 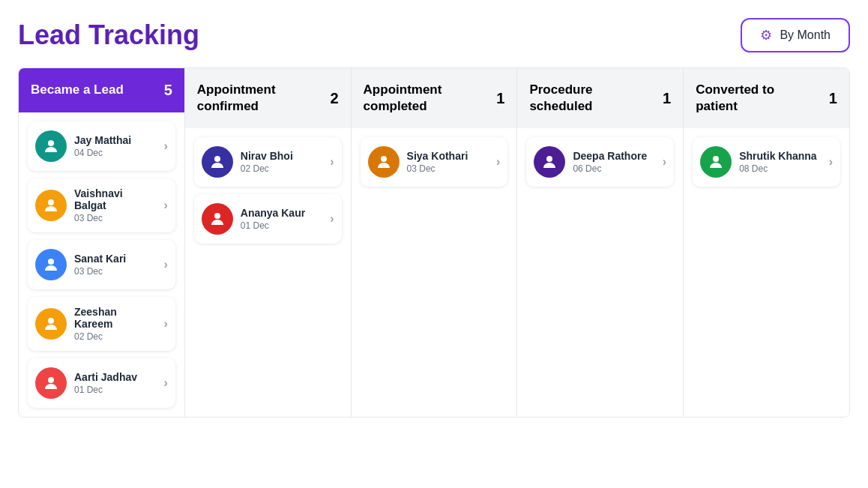 I want to click on lead-name: Deepa Rathore, so click(x=613, y=156).